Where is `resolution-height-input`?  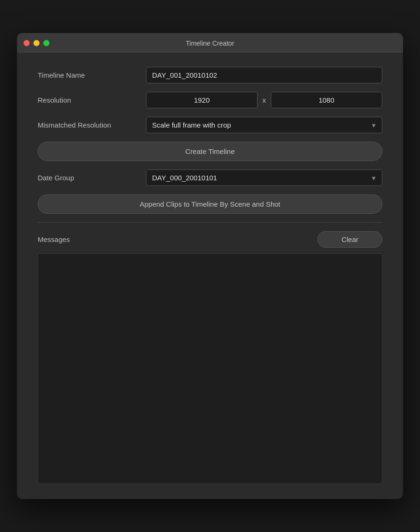 resolution-height-input is located at coordinates (327, 100).